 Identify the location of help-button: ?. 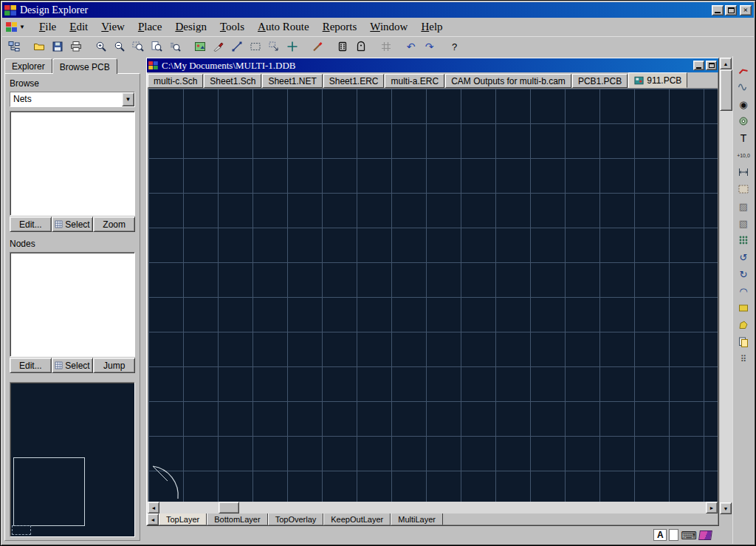
(455, 47).